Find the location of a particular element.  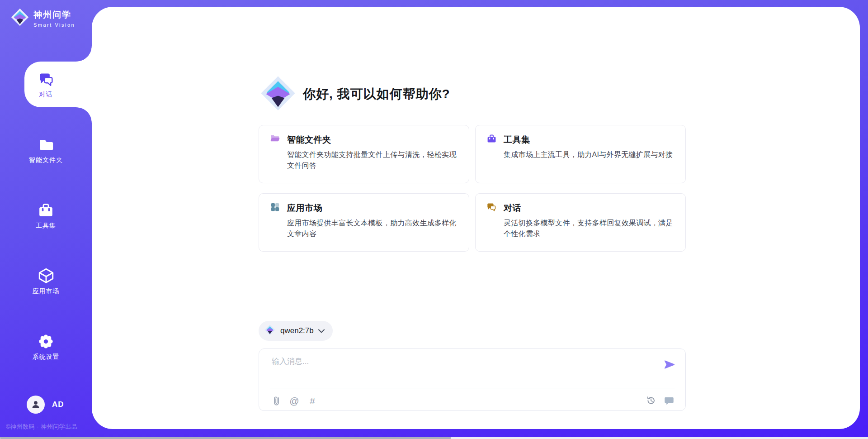

logo-title: 神州问学 is located at coordinates (54, 15).